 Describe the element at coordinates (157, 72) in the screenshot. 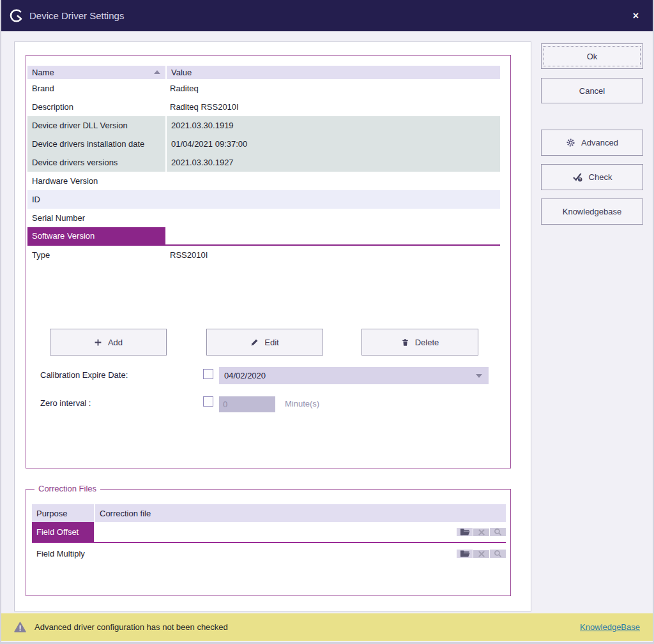

I see `sort-ascending-icon` at that location.